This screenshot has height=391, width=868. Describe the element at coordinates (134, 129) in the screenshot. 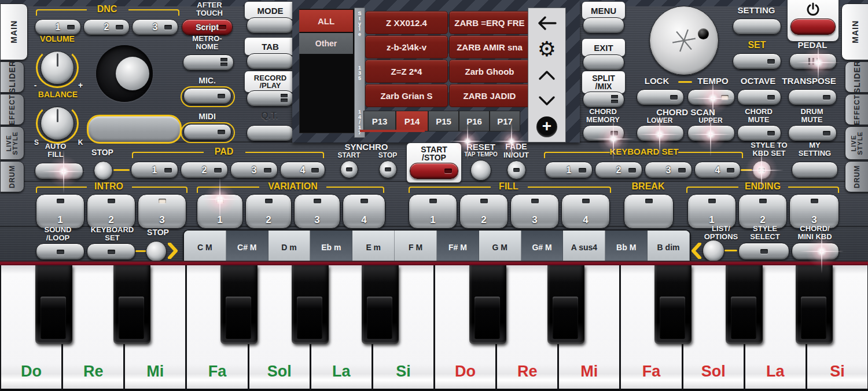

I see `value-display` at that location.